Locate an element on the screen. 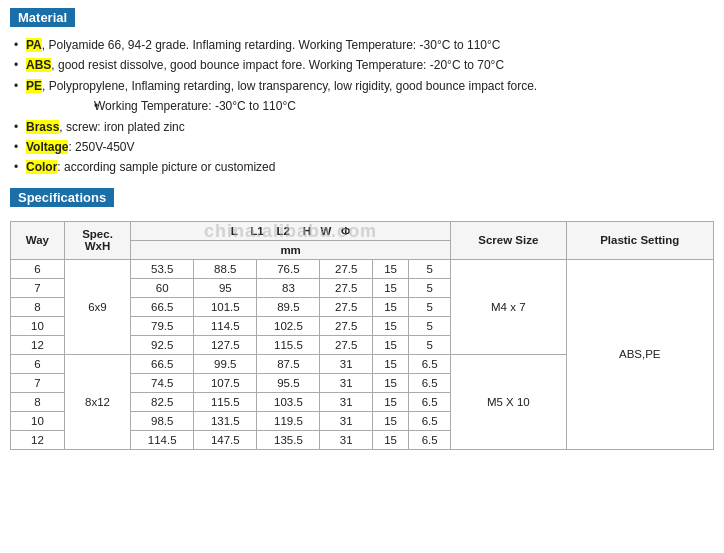 This screenshot has height=553, width=724. cell-l2: 83 is located at coordinates (288, 288).